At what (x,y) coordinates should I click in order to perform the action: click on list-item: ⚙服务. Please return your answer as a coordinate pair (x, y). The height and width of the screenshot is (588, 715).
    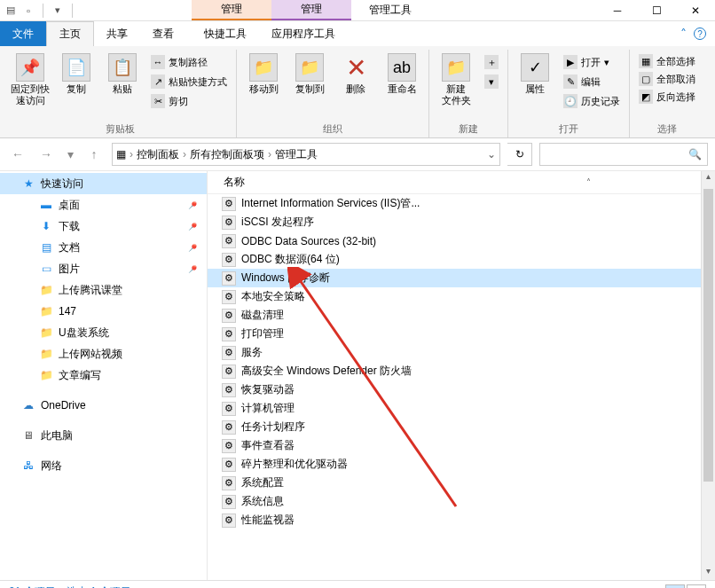
    Looking at the image, I should click on (461, 353).